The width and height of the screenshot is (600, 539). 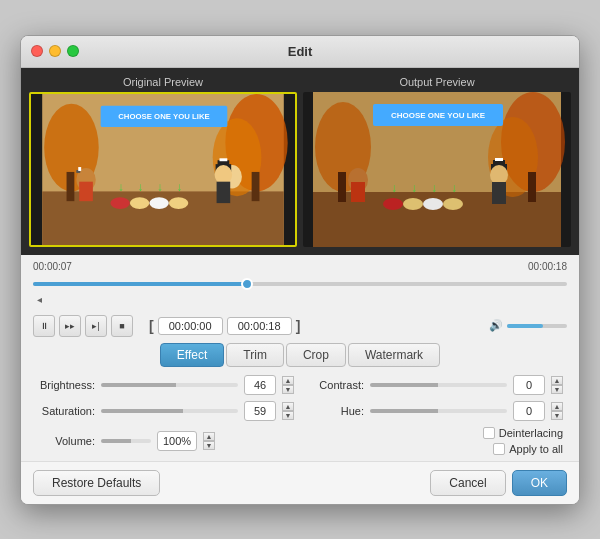 I want to click on volume-value: 100%, so click(x=177, y=441).